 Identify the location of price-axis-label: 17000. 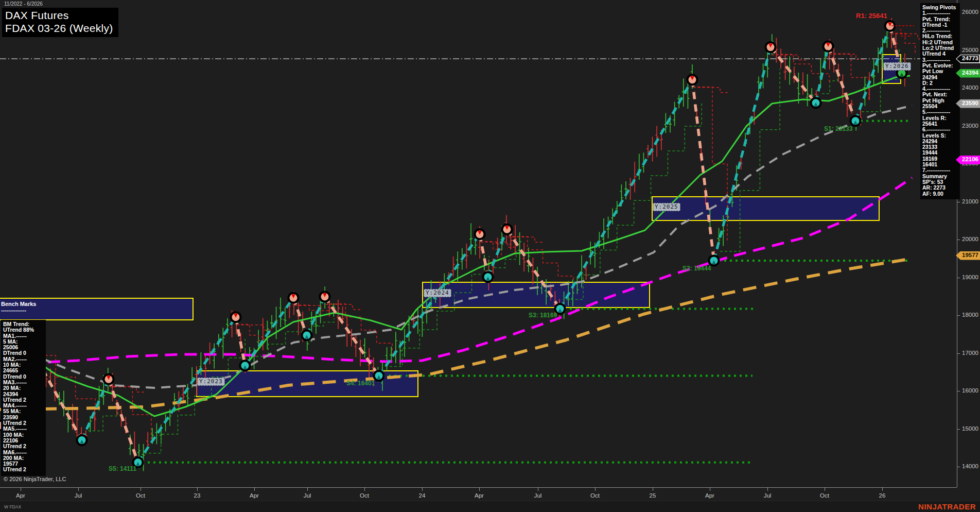
(970, 353).